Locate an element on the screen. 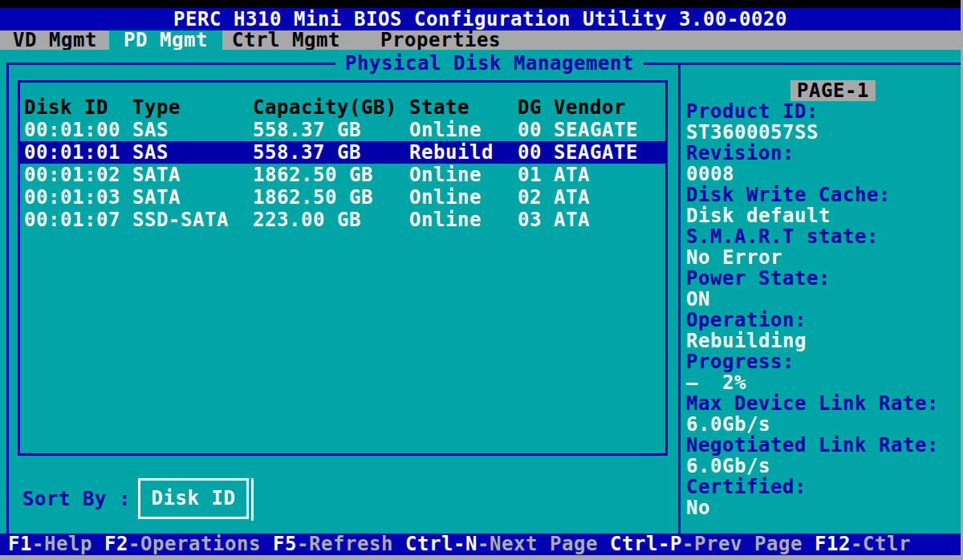 This screenshot has width=963, height=560. key-hint-label-f12: -Ctlr is located at coordinates (881, 544).